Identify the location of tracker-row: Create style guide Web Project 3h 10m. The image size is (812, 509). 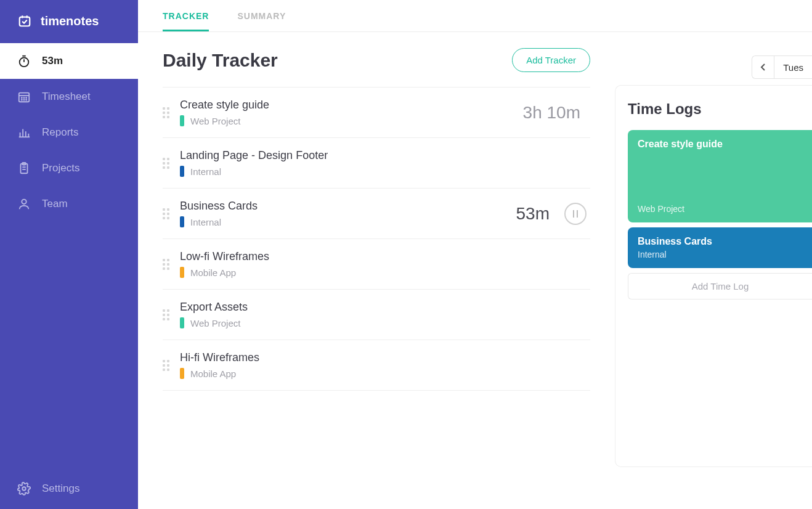
(376, 113).